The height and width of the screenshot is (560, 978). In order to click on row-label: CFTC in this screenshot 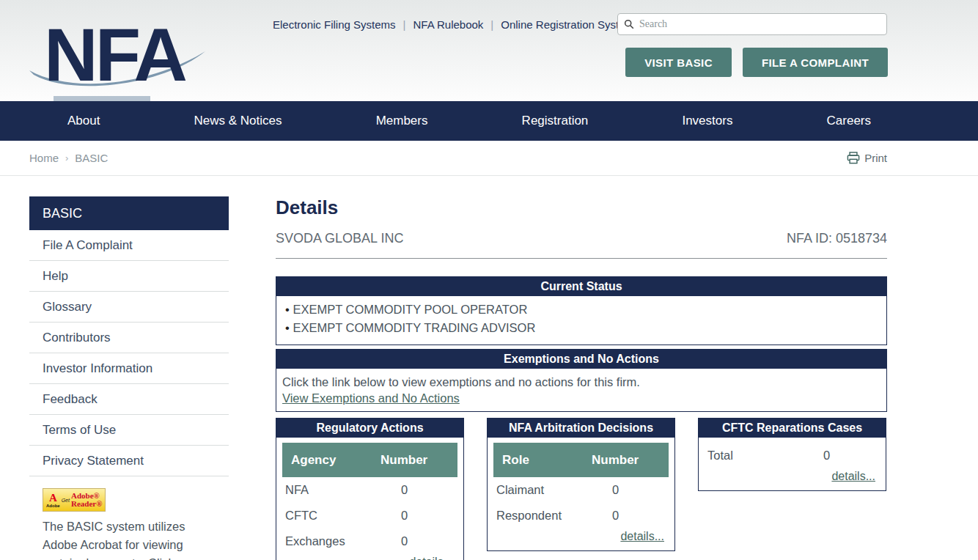, I will do `click(331, 516)`.